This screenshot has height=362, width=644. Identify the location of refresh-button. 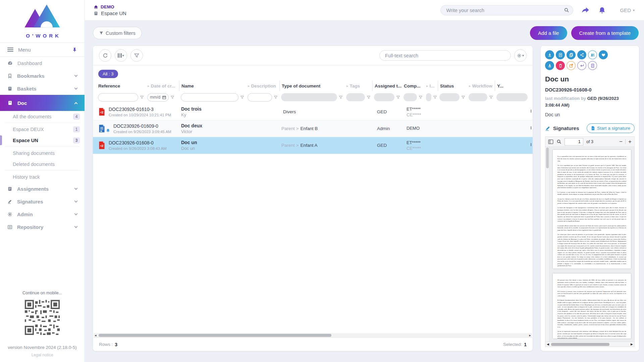
(105, 56).